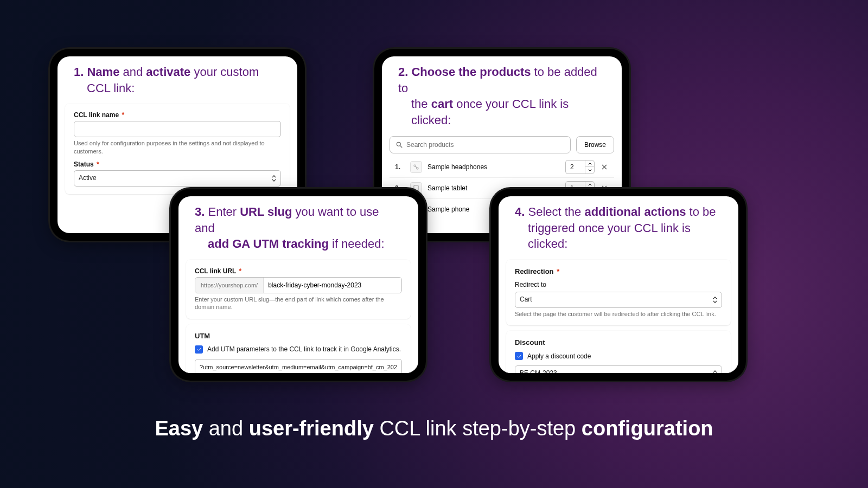 The height and width of the screenshot is (488, 868). What do you see at coordinates (298, 227) in the screenshot?
I see `panel-3-heading: 3. Enter URL slug you want to use andadd…` at bounding box center [298, 227].